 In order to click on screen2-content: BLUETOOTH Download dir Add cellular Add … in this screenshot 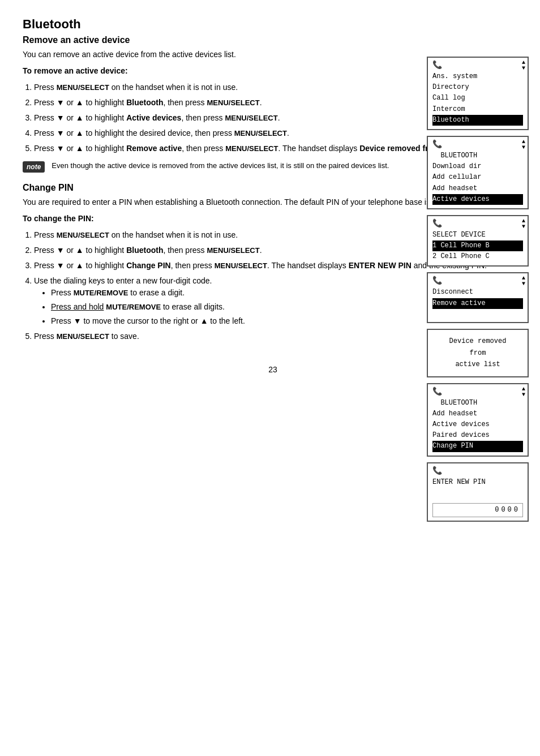, I will do `click(478, 178)`.